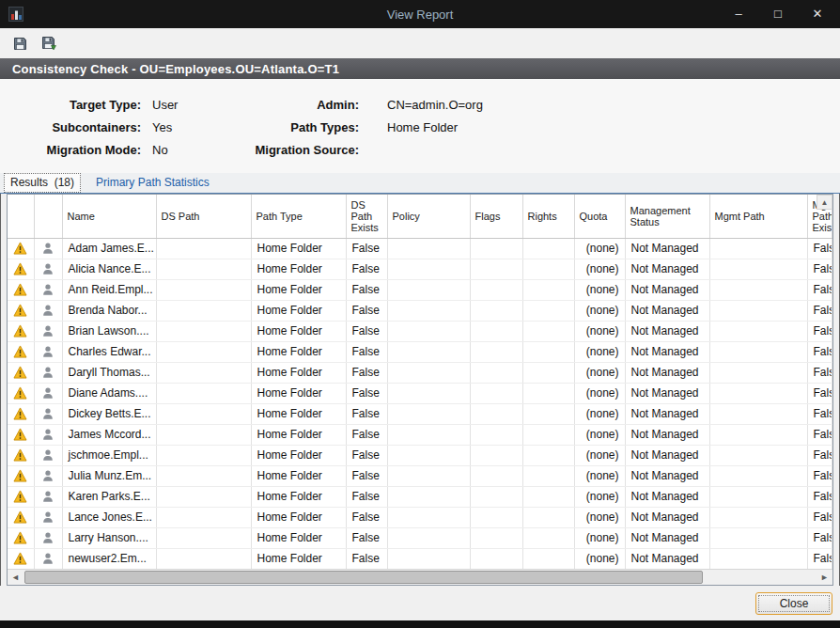  I want to click on column-header-ds-path-exists: DS Path Exists, so click(366, 216).